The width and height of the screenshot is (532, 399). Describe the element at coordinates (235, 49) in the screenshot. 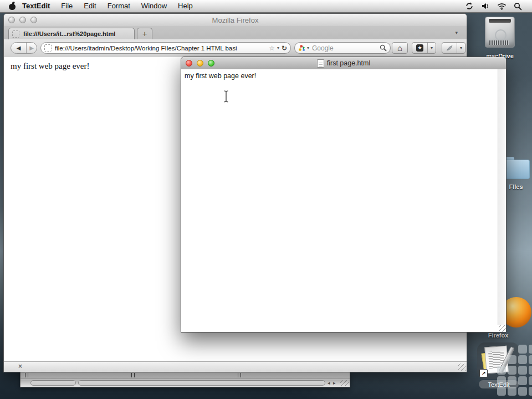

I see `navigation-toolbar: ◀ ▶ file:///Users/itadmin/Desktop/Workin…` at that location.